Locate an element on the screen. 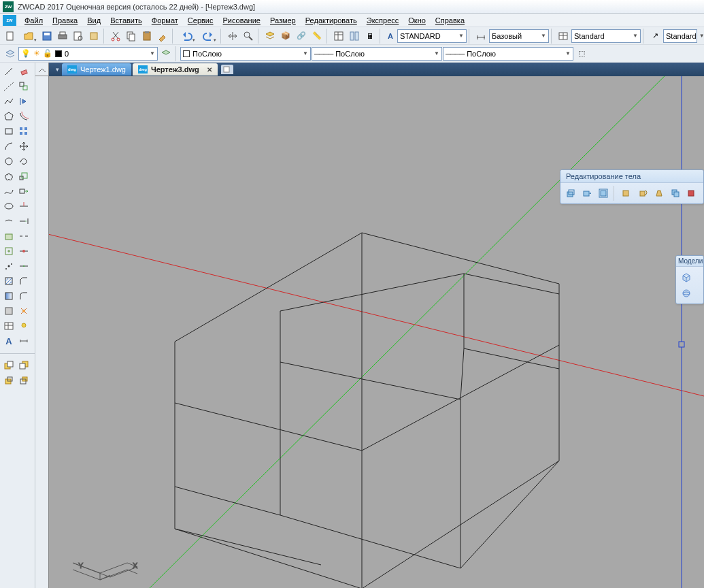  send-back-button is located at coordinates (24, 365).